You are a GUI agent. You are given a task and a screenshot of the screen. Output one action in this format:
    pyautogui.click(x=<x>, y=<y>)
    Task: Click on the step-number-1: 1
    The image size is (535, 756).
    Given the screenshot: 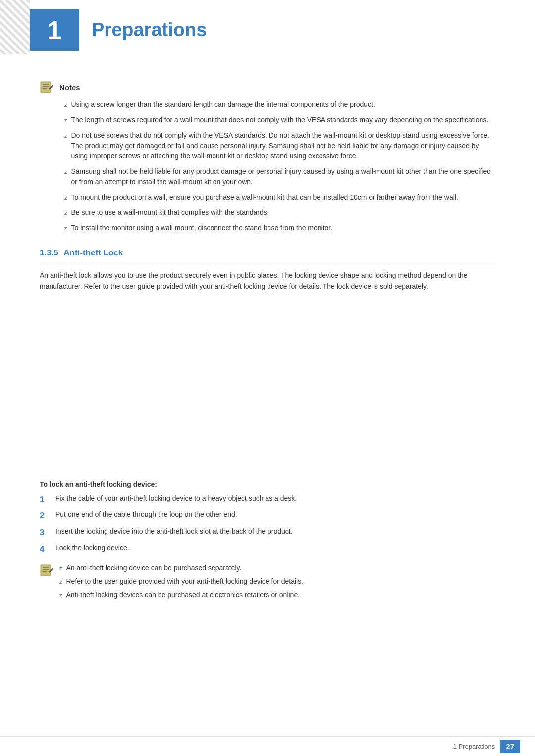 What is the action you would take?
    pyautogui.click(x=45, y=500)
    